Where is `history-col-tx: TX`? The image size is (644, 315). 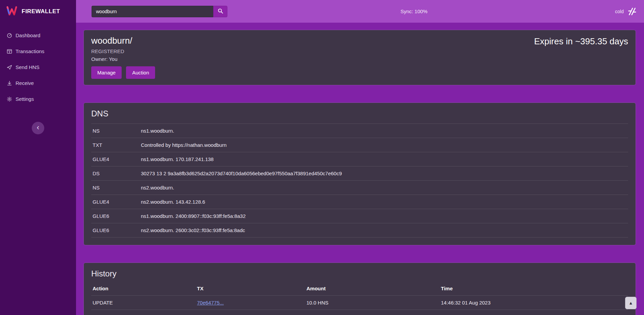
history-col-tx: TX is located at coordinates (252, 288).